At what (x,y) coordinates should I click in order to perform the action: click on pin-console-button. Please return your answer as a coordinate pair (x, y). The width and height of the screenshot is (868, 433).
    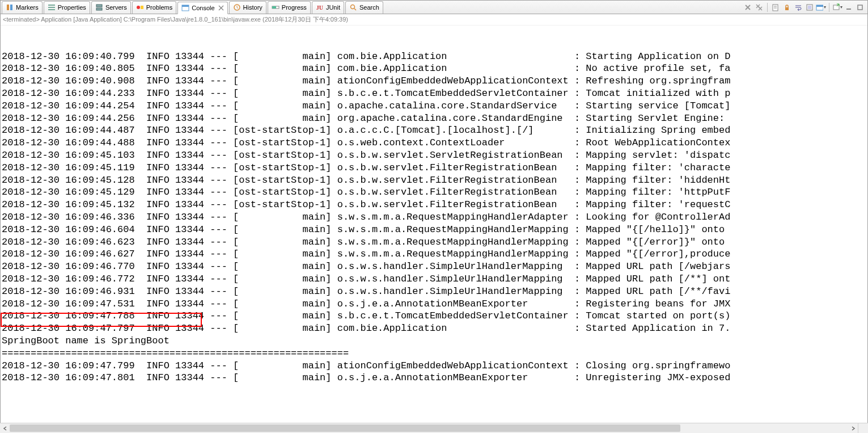
    Looking at the image, I should click on (810, 7).